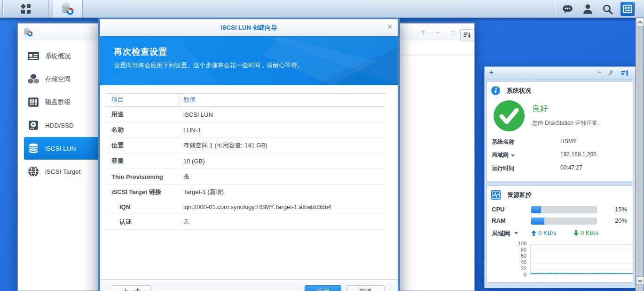 The image size is (644, 291). Describe the element at coordinates (578, 154) in the screenshot. I see `system-info-value: 192.168.1.200` at that location.